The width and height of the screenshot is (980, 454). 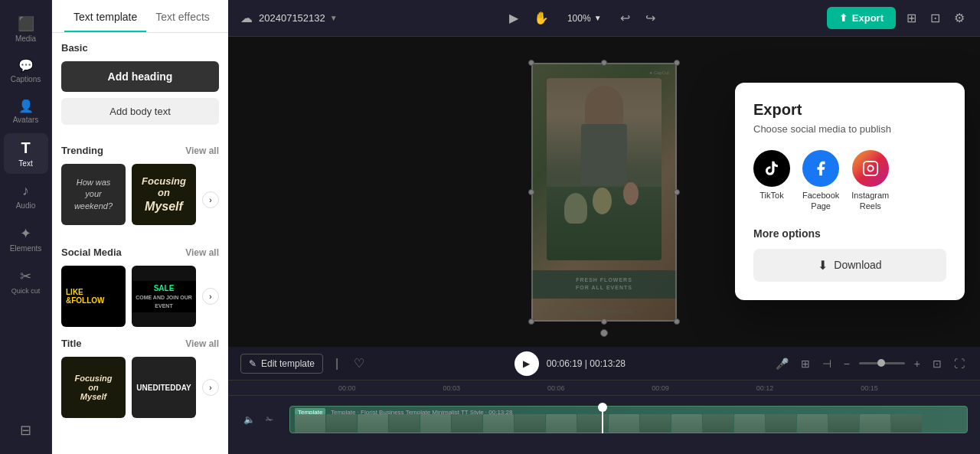 I want to click on facebook-option: FacebookPage, so click(x=821, y=181).